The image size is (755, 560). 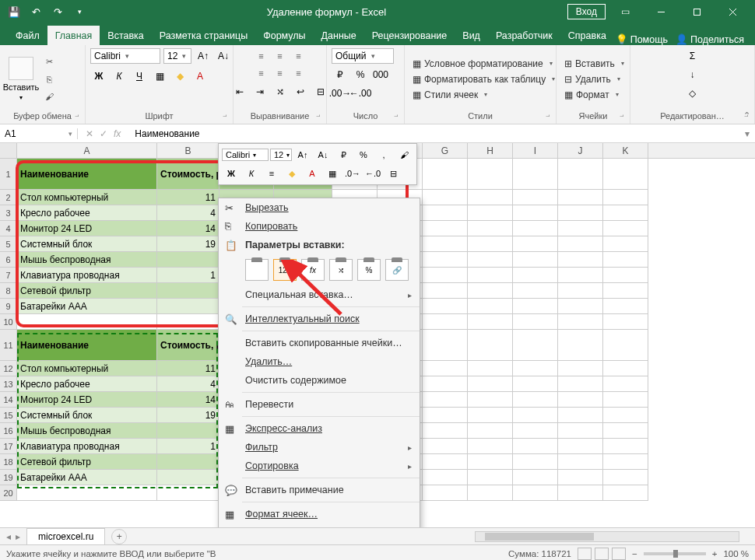 I want to click on paste-button: Вставить ▾, so click(x=21, y=79).